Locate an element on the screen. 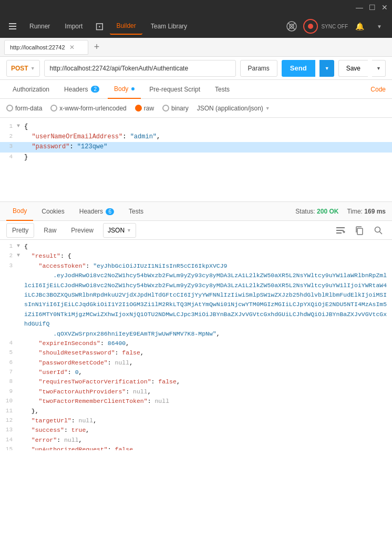 The width and height of the screenshot is (392, 547). content-type-dropdown: JSON (application/json) ▼ is located at coordinates (233, 108).